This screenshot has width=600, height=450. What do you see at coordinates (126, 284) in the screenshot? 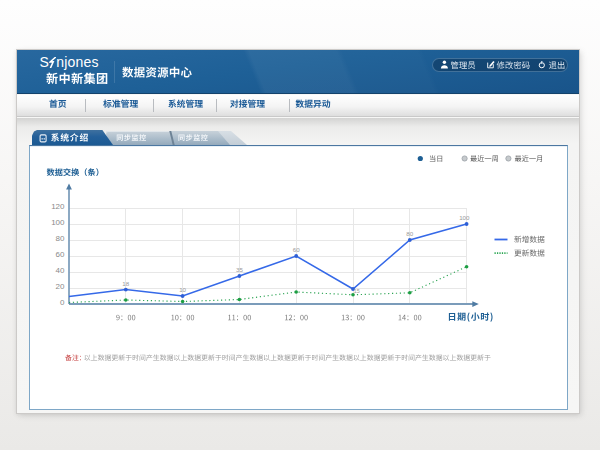
I see `svg-text: 18` at bounding box center [126, 284].